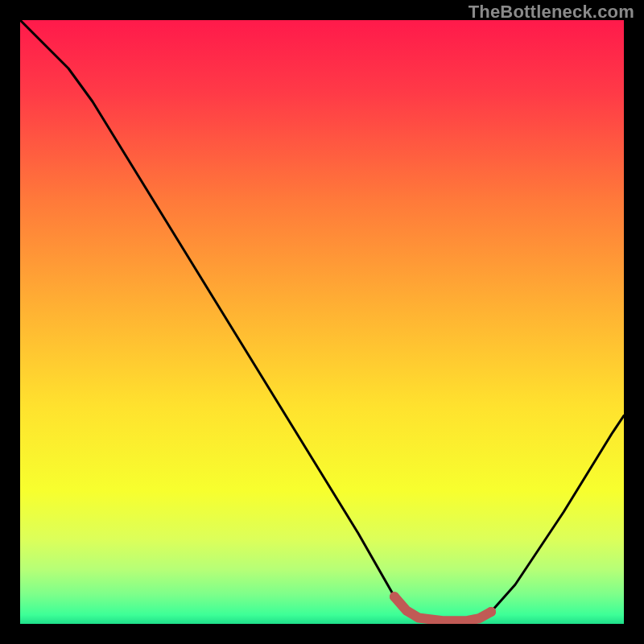  Describe the element at coordinates (491, 612) in the screenshot. I see `optimal-band-end` at that location.